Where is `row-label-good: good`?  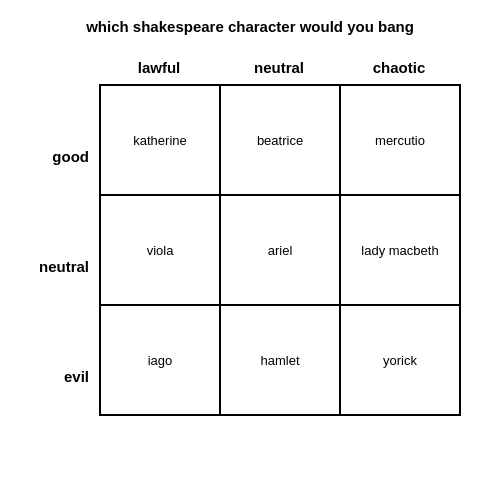
row-label-good: good is located at coordinates (64, 156).